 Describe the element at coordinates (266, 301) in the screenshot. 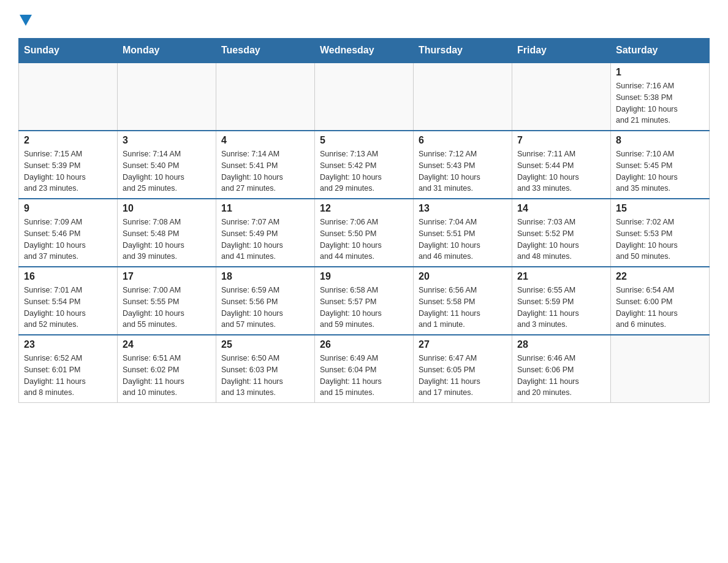

I see `calendar-cell: 18Sunrise: 6:59 AM Sunset: 5:56 PM Dayli…` at that location.